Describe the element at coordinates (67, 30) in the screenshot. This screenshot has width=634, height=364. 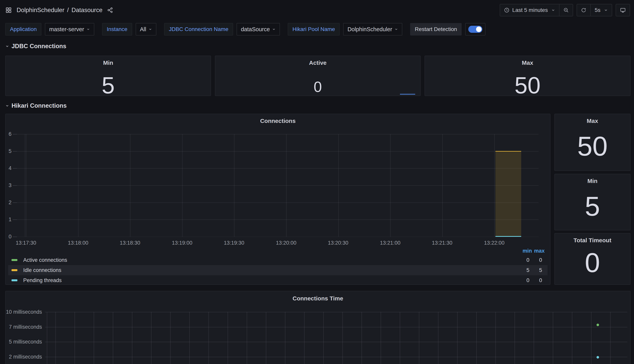
I see `filter-selected-application: master-server` at that location.